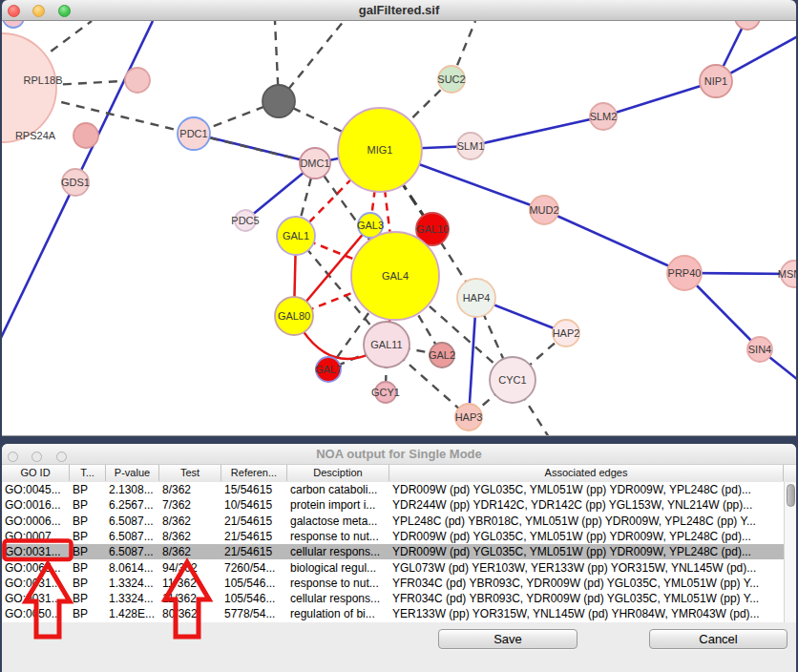 The width and height of the screenshot is (798, 672). What do you see at coordinates (660, 99) in the screenshot?
I see `edge-SLM2-NIP1` at bounding box center [660, 99].